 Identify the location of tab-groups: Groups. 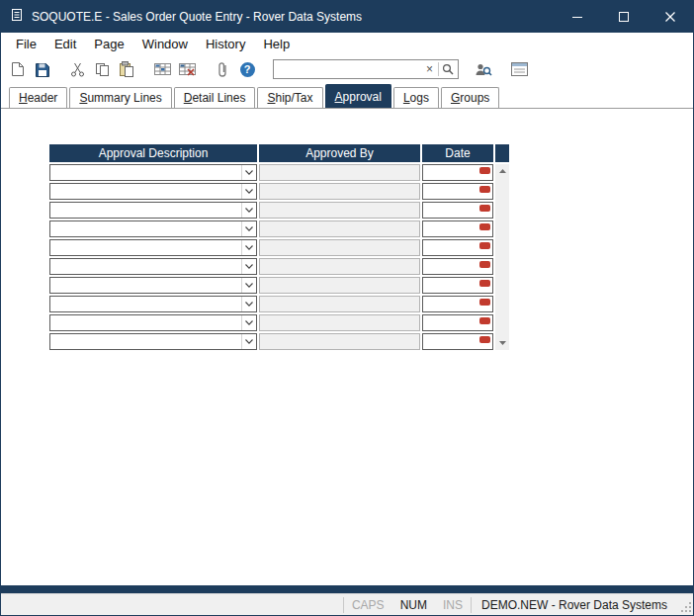
(471, 97).